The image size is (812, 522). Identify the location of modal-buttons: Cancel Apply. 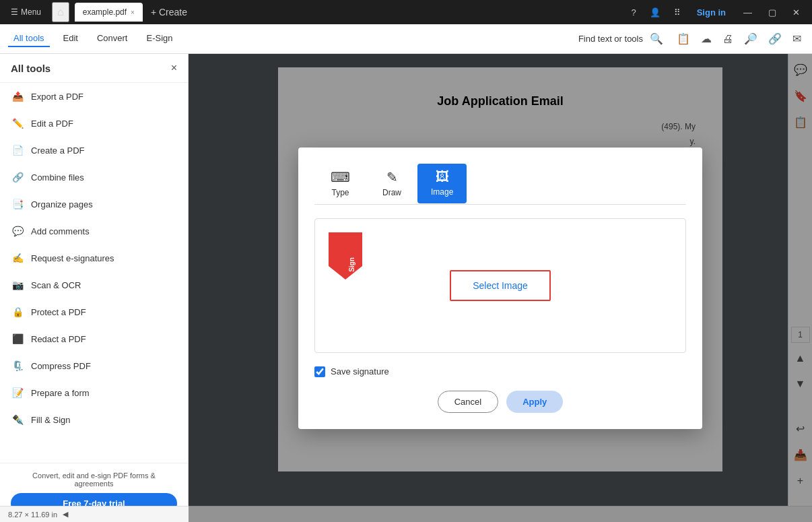
(500, 401).